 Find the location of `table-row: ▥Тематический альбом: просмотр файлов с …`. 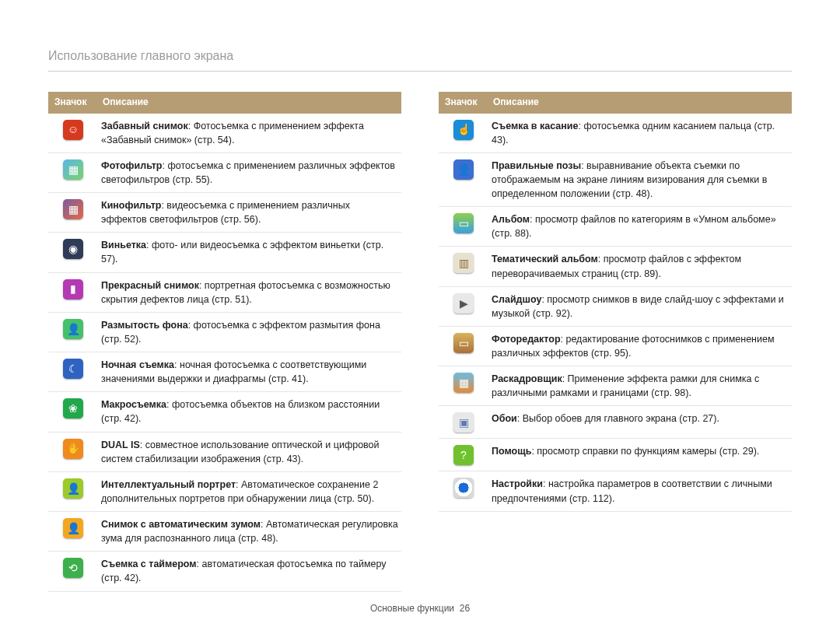

table-row: ▥Тематический альбом: просмотр файлов с … is located at coordinates (615, 266).